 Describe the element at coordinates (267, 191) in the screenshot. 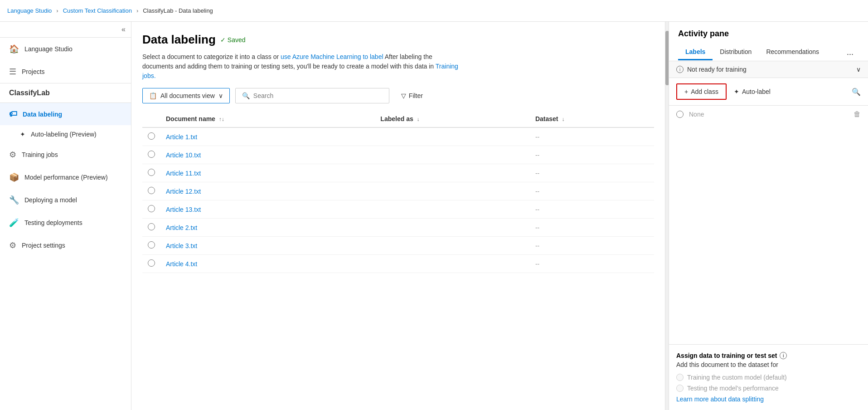

I see `row-doc-name: Article 12.txt` at that location.